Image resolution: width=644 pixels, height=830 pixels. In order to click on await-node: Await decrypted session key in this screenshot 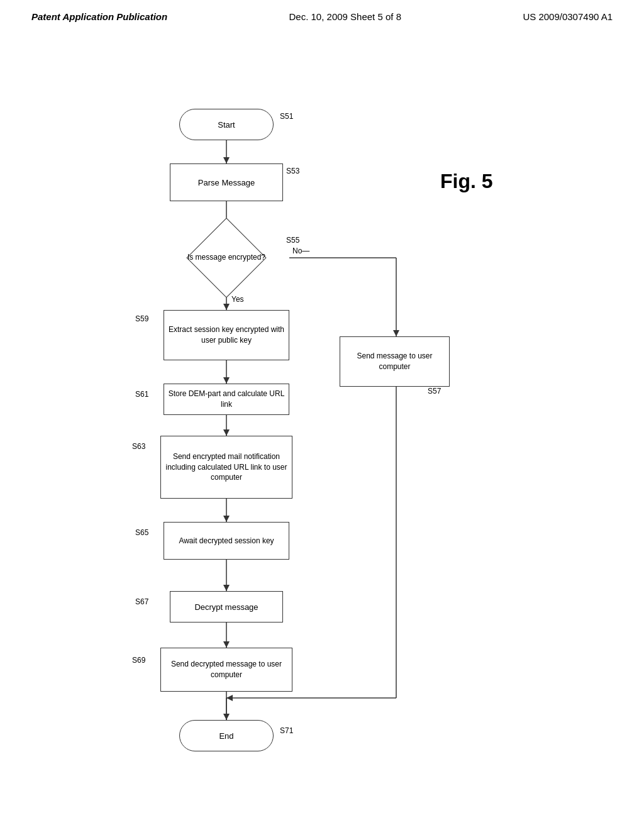, I will do `click(226, 541)`.